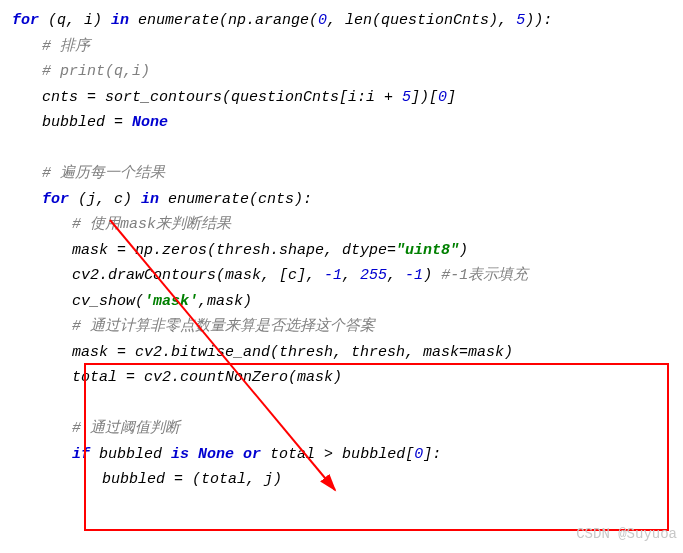 The height and width of the screenshot is (553, 683). I want to click on keyword-if: if, so click(81, 454).